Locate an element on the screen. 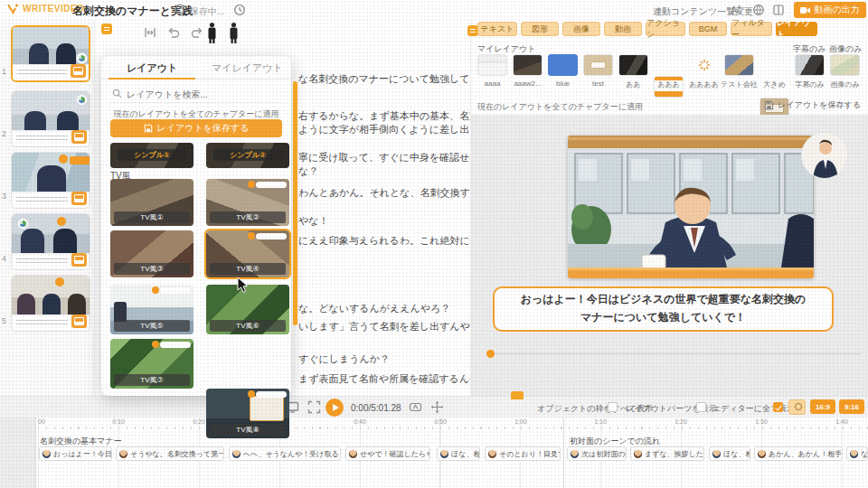  popup-tab-layout: レイアウト is located at coordinates (152, 69).